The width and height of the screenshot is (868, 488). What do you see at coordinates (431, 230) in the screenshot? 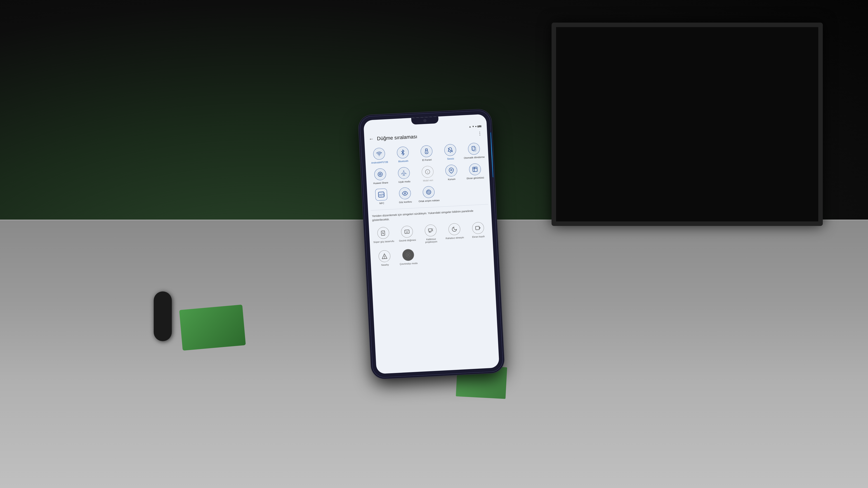
I see `wireless-icon-circle` at bounding box center [431, 230].